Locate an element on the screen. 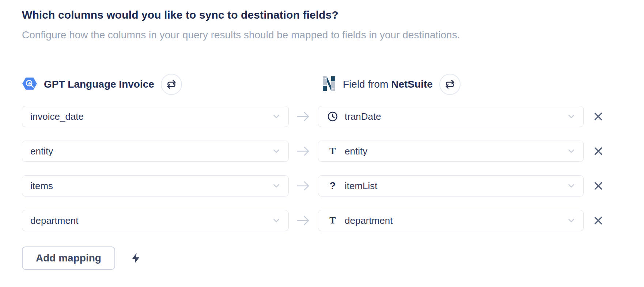  source-column-value: department is located at coordinates (149, 221).